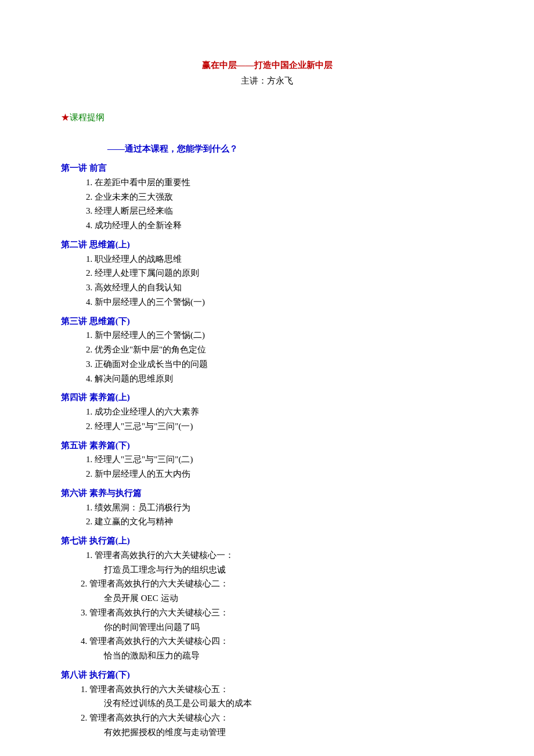 The image size is (534, 756). I want to click on presenter-line: 主讲：方永飞, so click(267, 81).